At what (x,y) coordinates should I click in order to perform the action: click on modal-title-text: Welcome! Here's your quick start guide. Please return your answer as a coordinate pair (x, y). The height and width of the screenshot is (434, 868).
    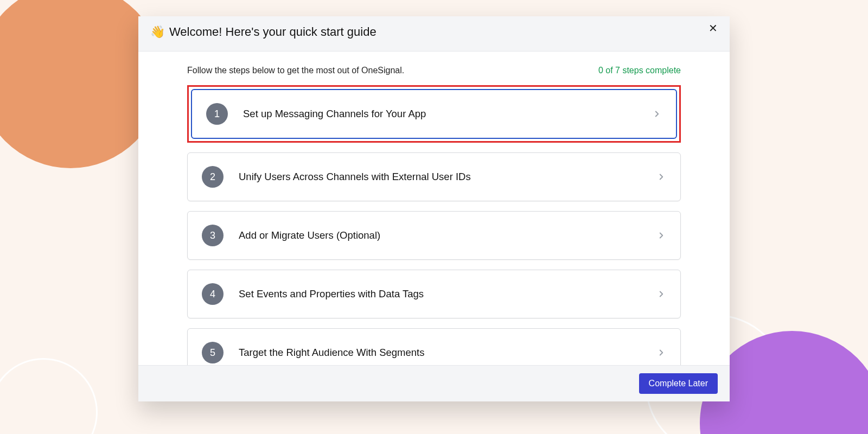
    Looking at the image, I should click on (273, 32).